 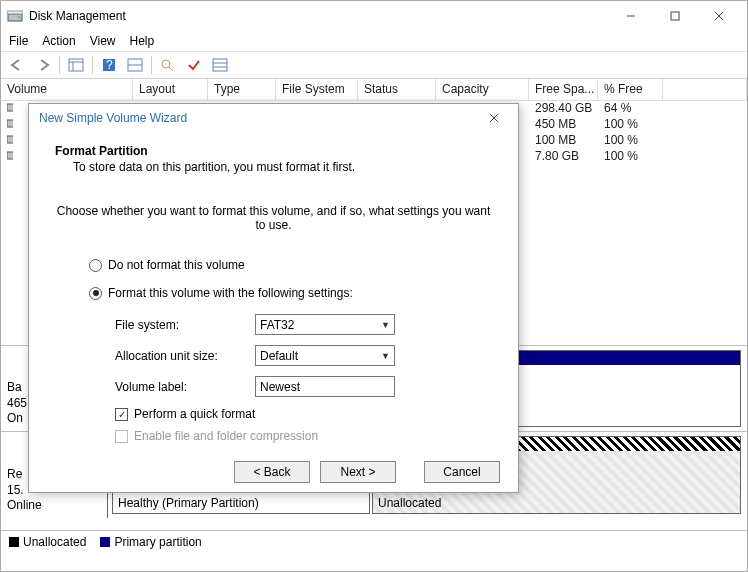 I want to click on maximize-button, so click(x=675, y=16).